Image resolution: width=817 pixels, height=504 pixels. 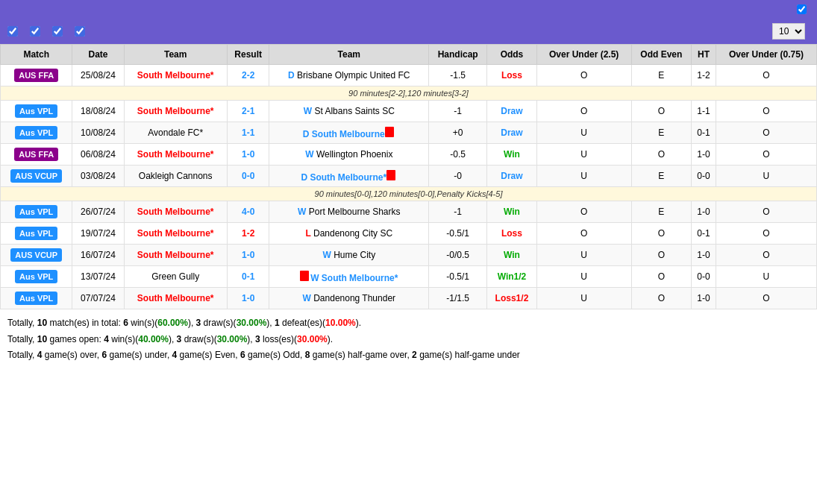 What do you see at coordinates (258, 339) in the screenshot?
I see `summary-text: 3` at bounding box center [258, 339].